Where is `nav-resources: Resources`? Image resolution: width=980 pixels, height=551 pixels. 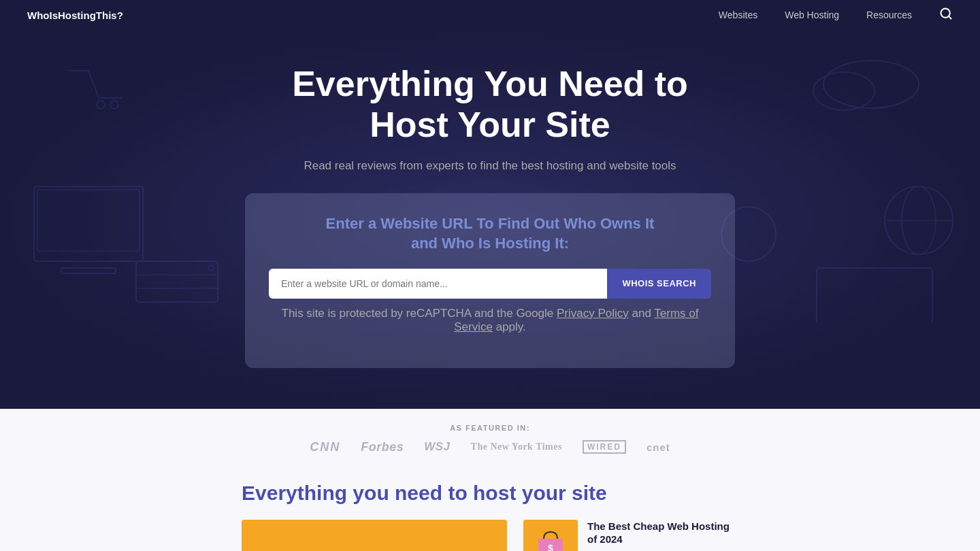
nav-resources: Resources is located at coordinates (889, 15).